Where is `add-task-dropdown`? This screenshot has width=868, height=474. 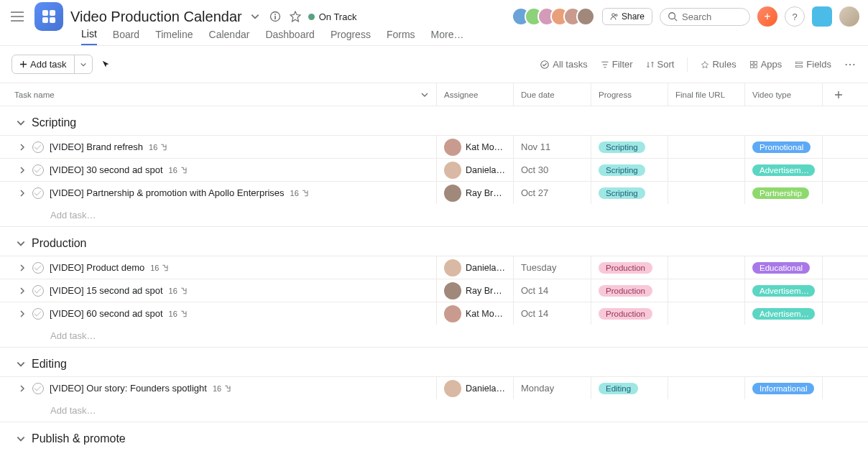
add-task-dropdown is located at coordinates (83, 65).